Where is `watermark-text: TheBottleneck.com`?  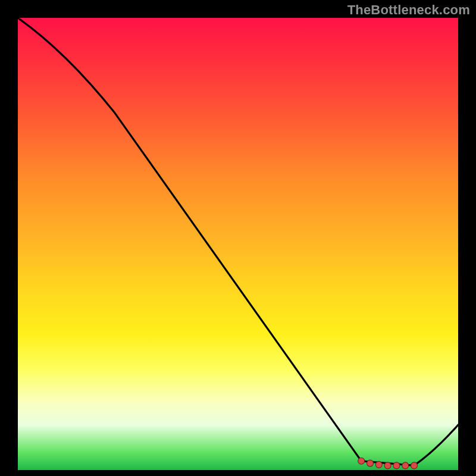 watermark-text: TheBottleneck.com is located at coordinates (409, 10).